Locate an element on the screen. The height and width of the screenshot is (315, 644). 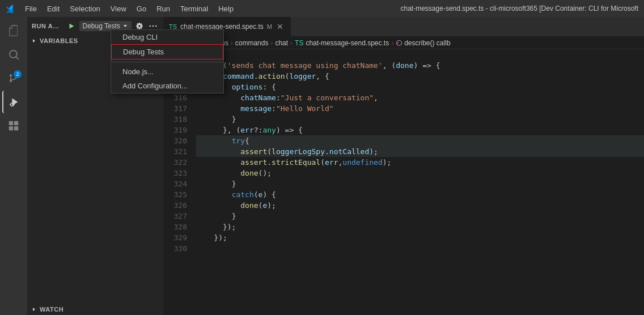
dropdown-menu: Debug CLI Debug Tests Node.js... Add Con… is located at coordinates (137, 61).